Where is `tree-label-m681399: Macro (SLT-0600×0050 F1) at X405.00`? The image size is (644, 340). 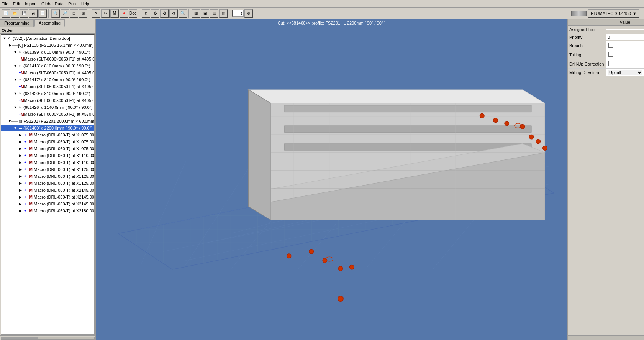
tree-label-m681399: Macro (SLT-0600×0050 F1) at X405.00 is located at coordinates (59, 59).